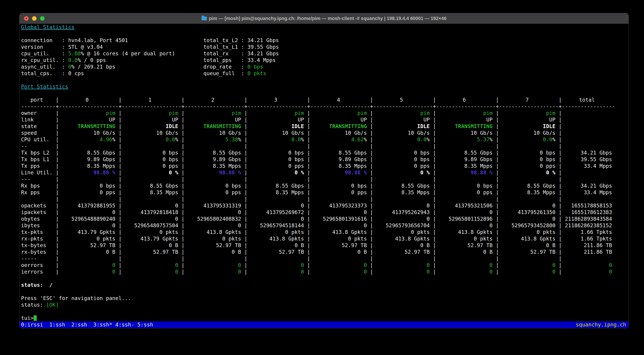  Describe the element at coordinates (87, 172) in the screenshot. I see `table-cell: 98.88 %` at that location.